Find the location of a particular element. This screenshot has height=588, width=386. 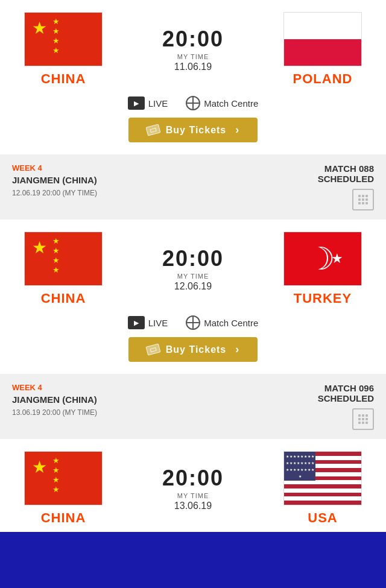

home-flag-2: ★ ★ ★ ★ ★ is located at coordinates (63, 259).